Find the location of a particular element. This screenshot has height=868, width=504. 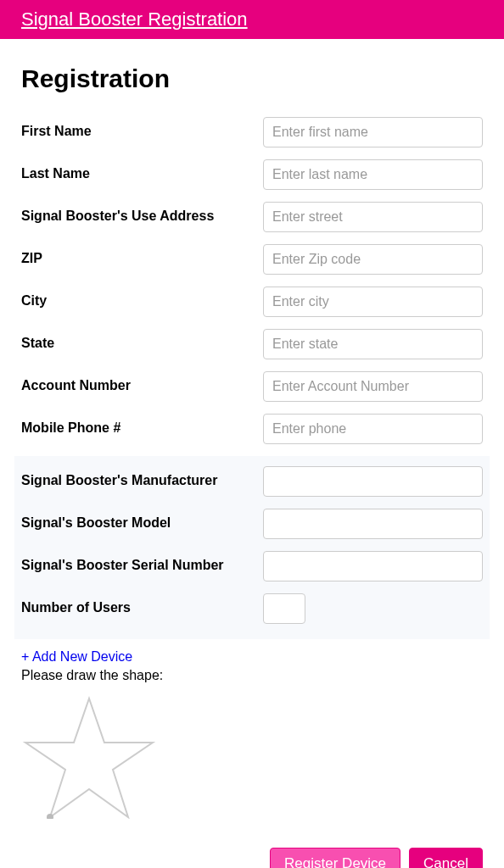

label-num-users: Number of Users is located at coordinates (143, 604).